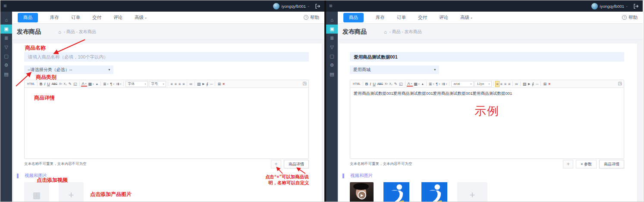  I want to click on product-name-input: 请填入商品名称（必填，100个字以内）, so click(166, 57).